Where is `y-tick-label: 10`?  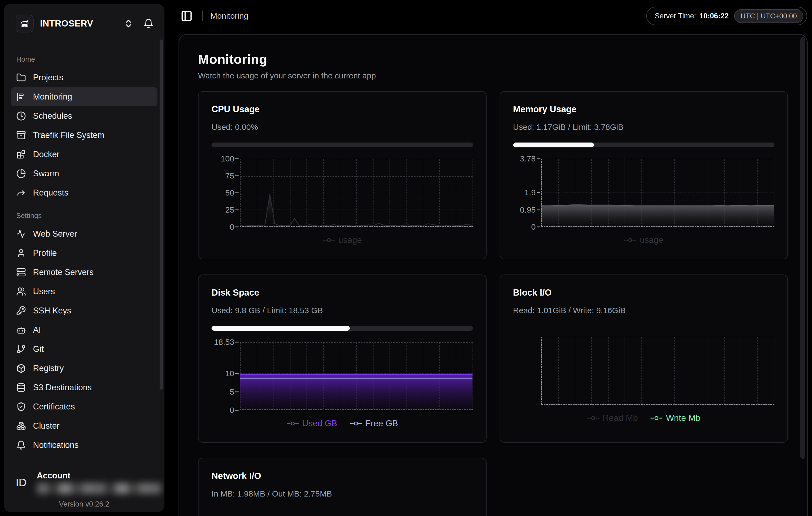
y-tick-label: 10 is located at coordinates (220, 374).